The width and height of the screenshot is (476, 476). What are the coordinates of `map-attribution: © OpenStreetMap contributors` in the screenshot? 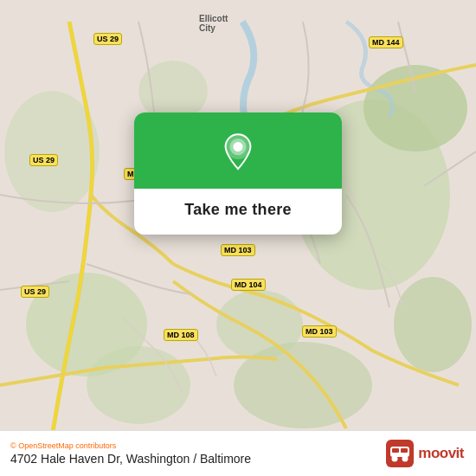 It's located at (131, 446).